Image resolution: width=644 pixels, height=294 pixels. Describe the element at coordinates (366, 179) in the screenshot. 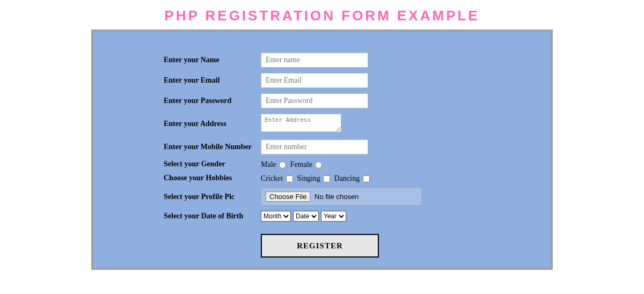

I see `hobby-dancing-checkbox` at that location.